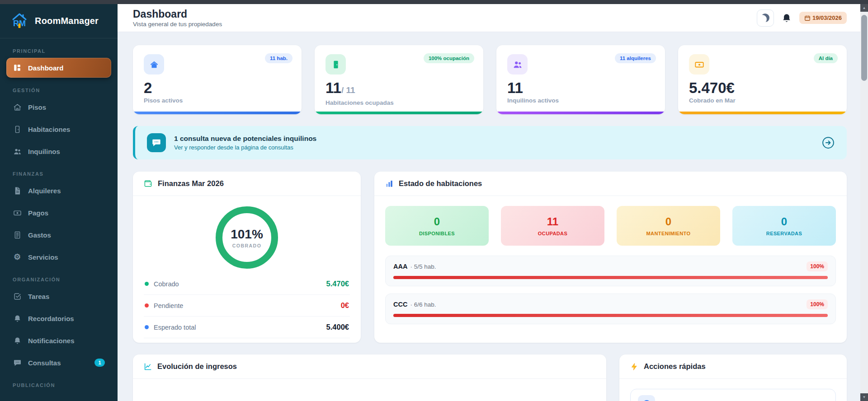  What do you see at coordinates (59, 68) in the screenshot?
I see `sidebar-item-dashboard: Dashboard` at bounding box center [59, 68].